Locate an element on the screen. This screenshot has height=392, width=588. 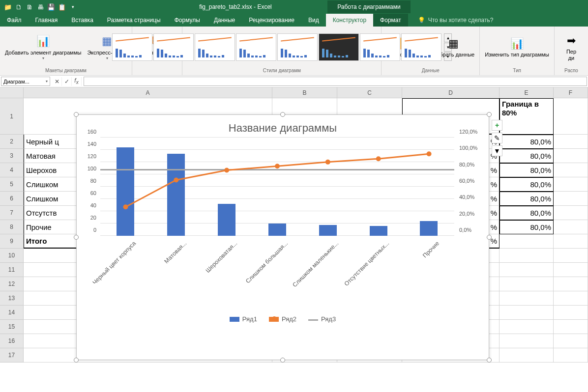
row-header: 13 is located at coordinates (12, 299).